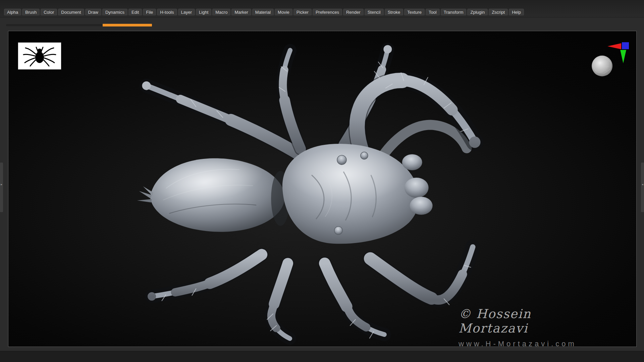  Describe the element at coordinates (643, 184) in the screenshot. I see `right-tray-open-icon: ◂` at that location.